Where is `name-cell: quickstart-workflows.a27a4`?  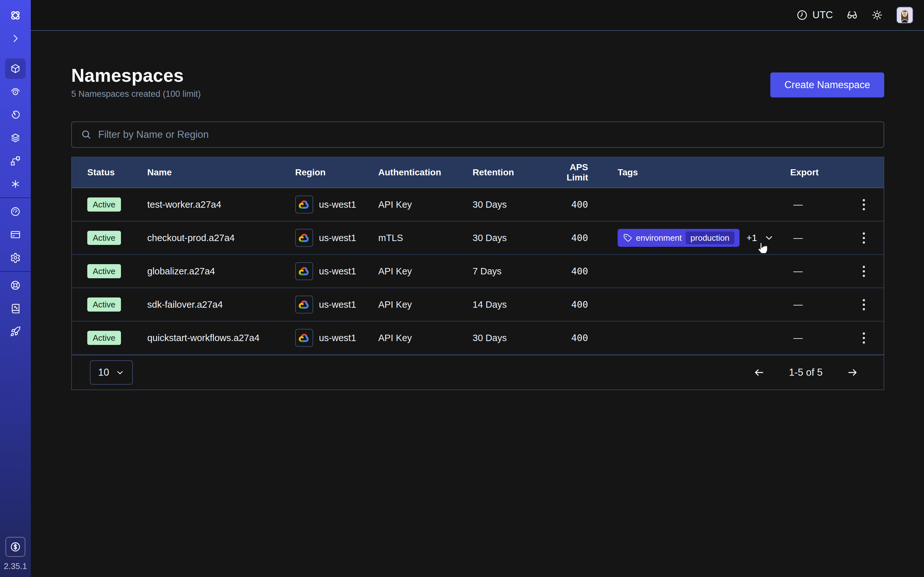 name-cell: quickstart-workflows.a27a4 is located at coordinates (221, 338).